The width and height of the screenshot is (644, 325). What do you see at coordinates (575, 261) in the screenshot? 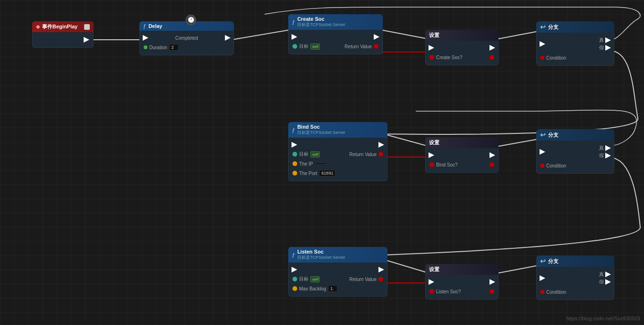
I see `branch3-header: ↩ 分支` at bounding box center [575, 261].